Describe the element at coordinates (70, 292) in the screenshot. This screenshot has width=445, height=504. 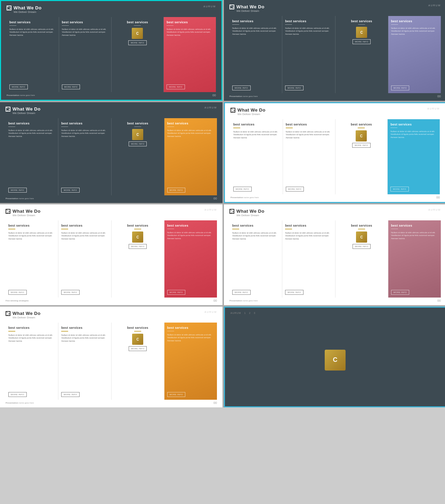
I see `card-5-2-btn: MORE INFO` at that location.